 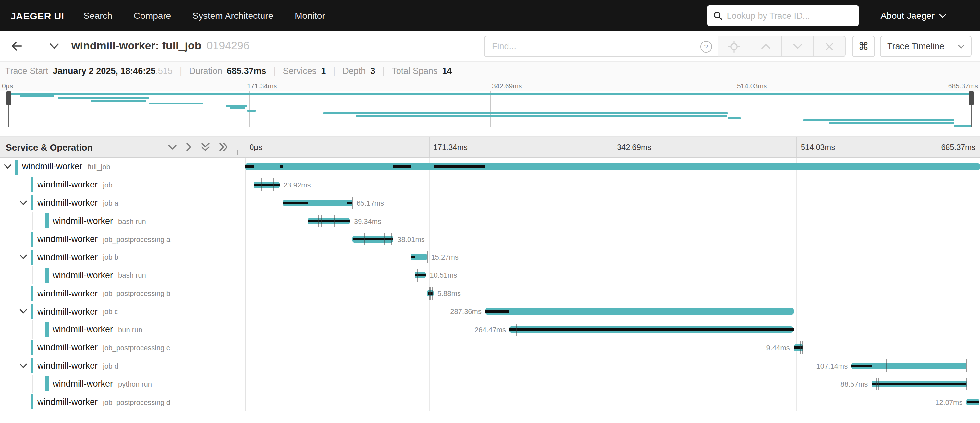 I want to click on minimap-gridline, so click(x=490, y=109).